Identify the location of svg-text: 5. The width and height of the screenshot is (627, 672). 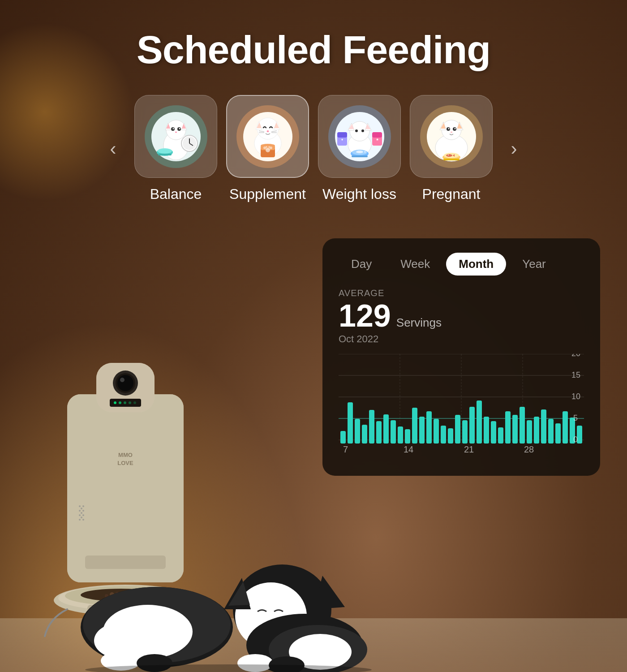
(575, 418).